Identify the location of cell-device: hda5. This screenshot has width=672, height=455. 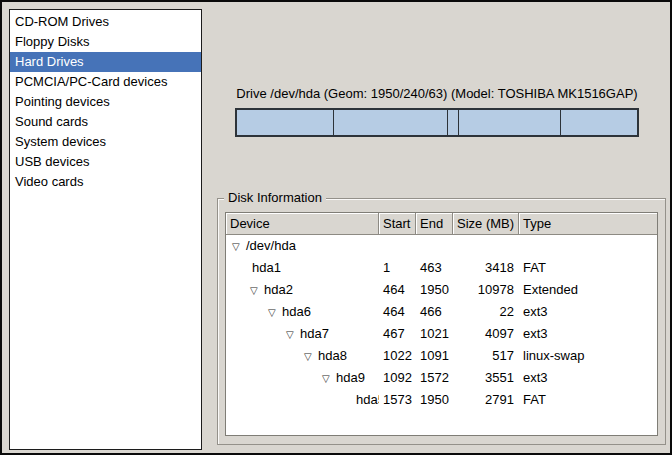
(302, 400).